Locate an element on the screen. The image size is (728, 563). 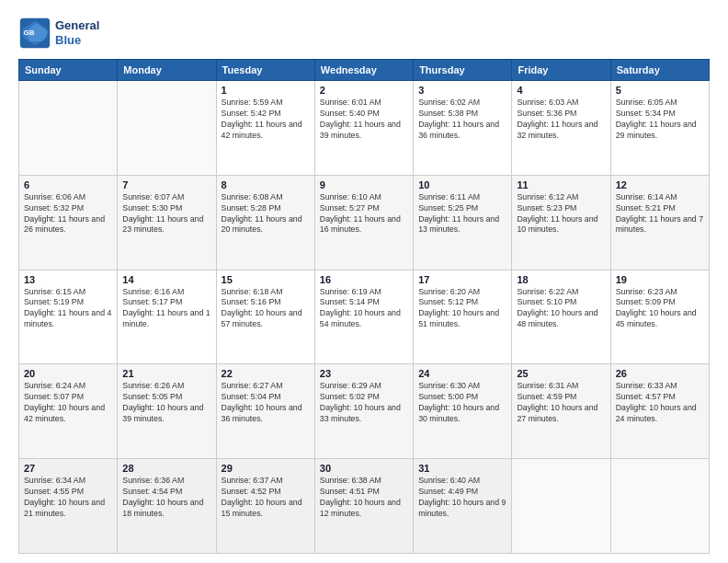
day-number: 5 is located at coordinates (660, 90).